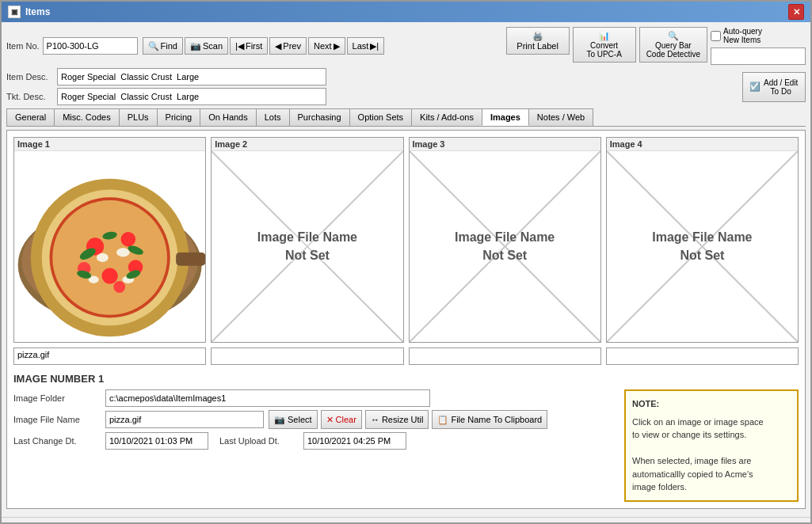 The image size is (812, 524). Describe the element at coordinates (293, 420) in the screenshot. I see `select-button: 📷 Select` at that location.